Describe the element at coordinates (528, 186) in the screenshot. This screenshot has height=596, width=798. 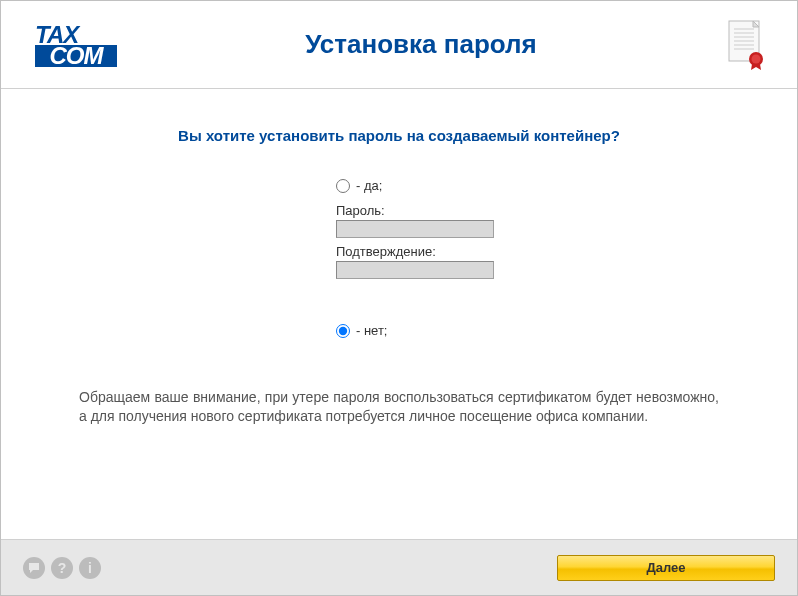
I see `option-yes-row: - да;` at that location.